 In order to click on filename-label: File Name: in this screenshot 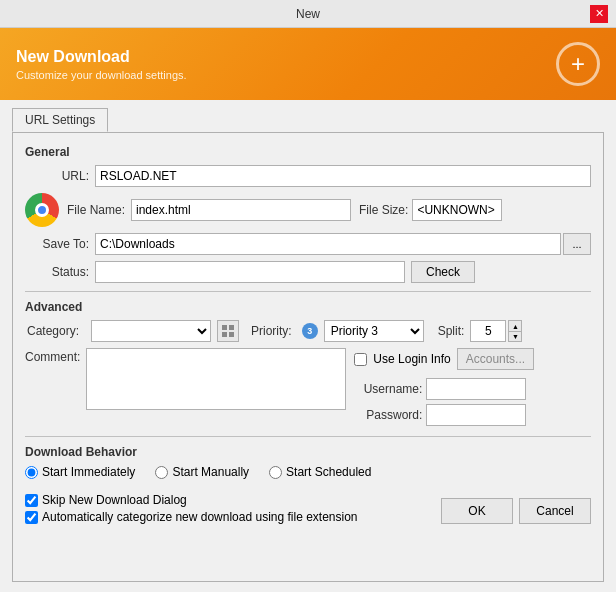, I will do `click(99, 210)`.